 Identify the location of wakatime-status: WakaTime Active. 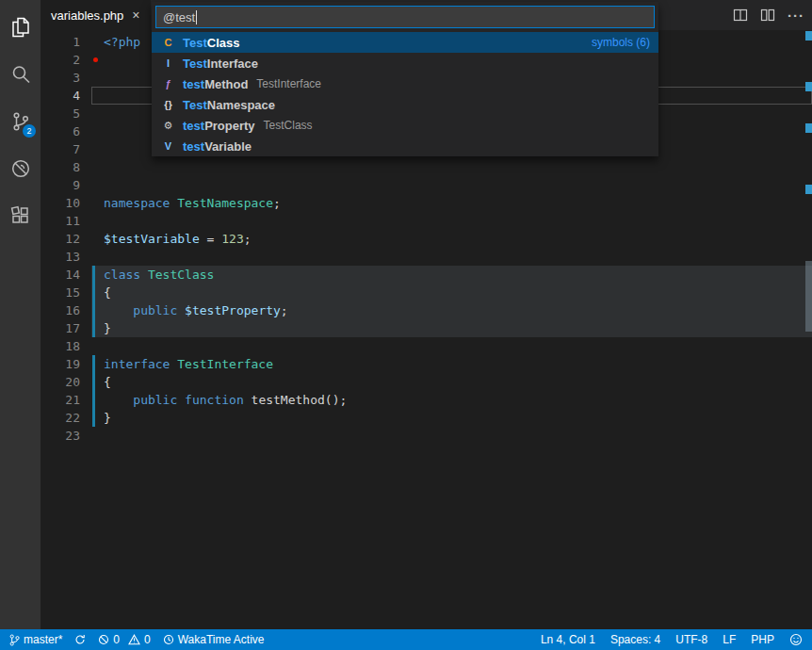
(214, 640).